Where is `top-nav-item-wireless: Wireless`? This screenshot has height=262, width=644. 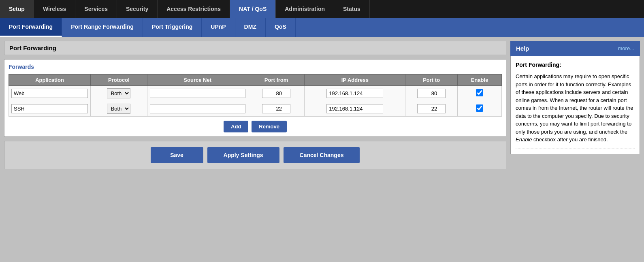
top-nav-item-wireless: Wireless is located at coordinates (55, 9).